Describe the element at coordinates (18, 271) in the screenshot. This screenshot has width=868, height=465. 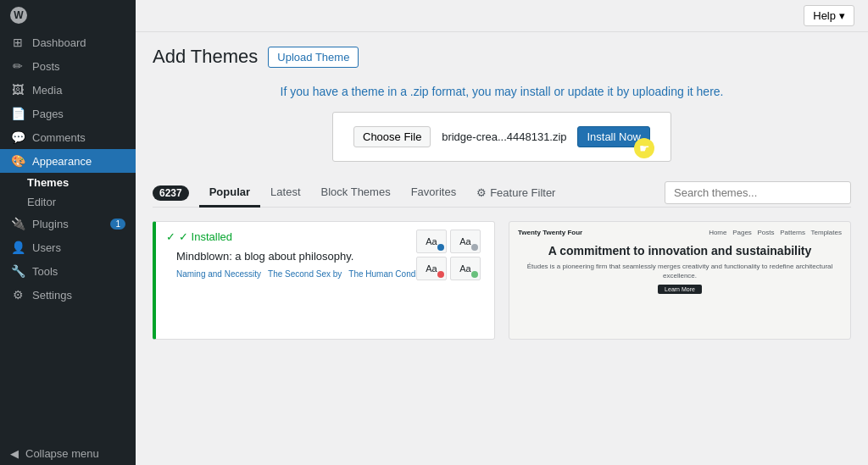
I see `tools-icon: 🔧` at that location.